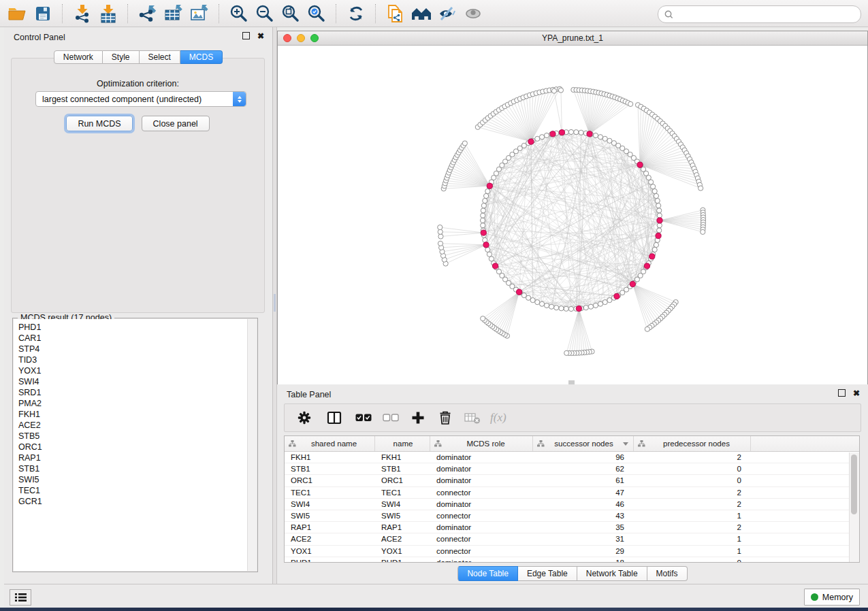  What do you see at coordinates (769, 14) in the screenshot?
I see `search-input` at bounding box center [769, 14].